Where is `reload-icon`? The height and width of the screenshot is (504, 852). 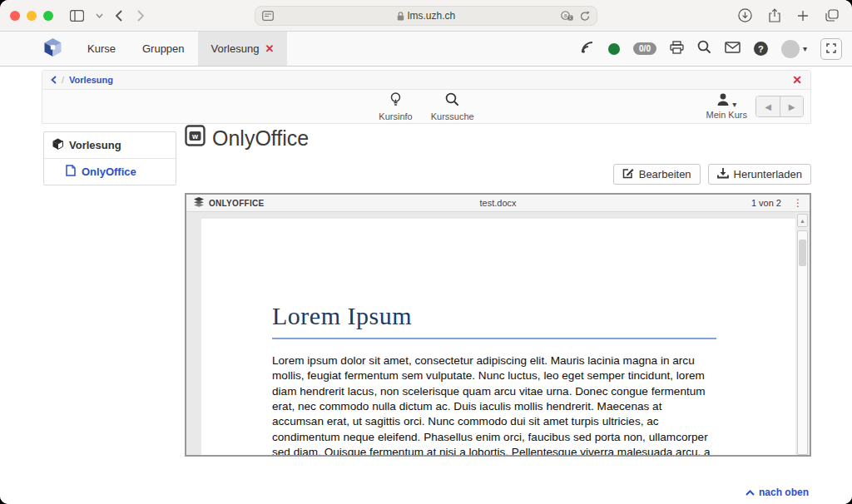 reload-icon is located at coordinates (585, 17).